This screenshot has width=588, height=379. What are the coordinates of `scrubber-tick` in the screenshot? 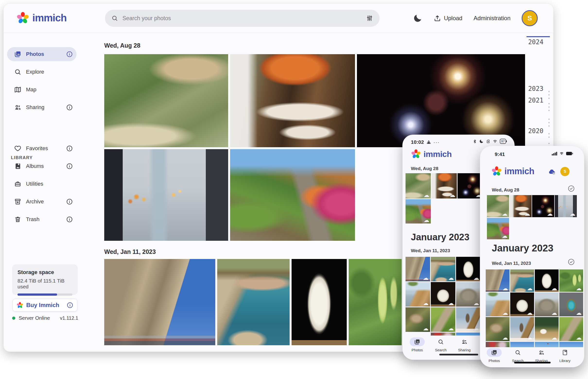 It's located at (549, 123).